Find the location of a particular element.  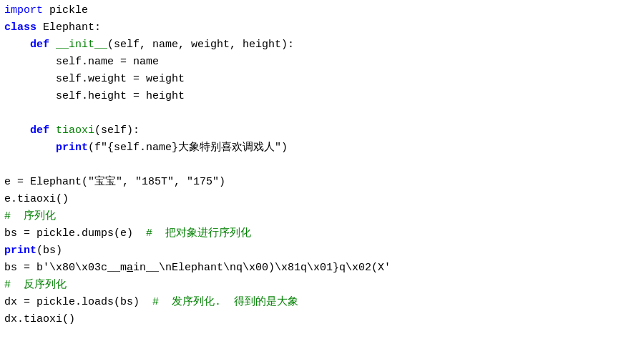

text: in__\nElephant\nq\x00)\x81q\x01}q\x02(X' is located at coordinates (262, 267).